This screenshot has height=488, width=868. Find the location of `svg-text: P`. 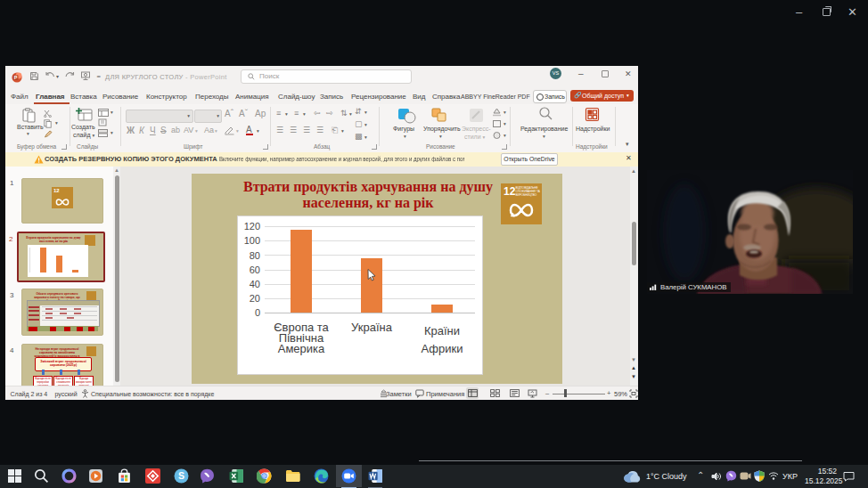

svg-text: P is located at coordinates (16, 77).